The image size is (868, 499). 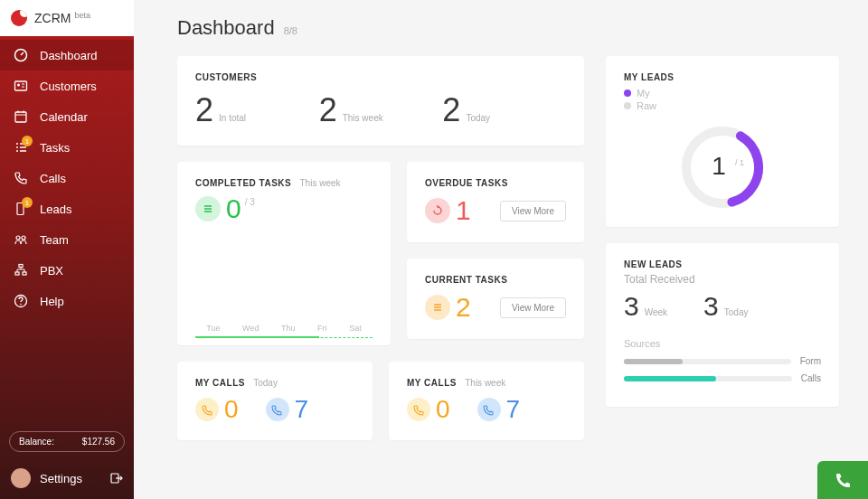 What do you see at coordinates (843, 480) in the screenshot?
I see `call-fab` at bounding box center [843, 480].